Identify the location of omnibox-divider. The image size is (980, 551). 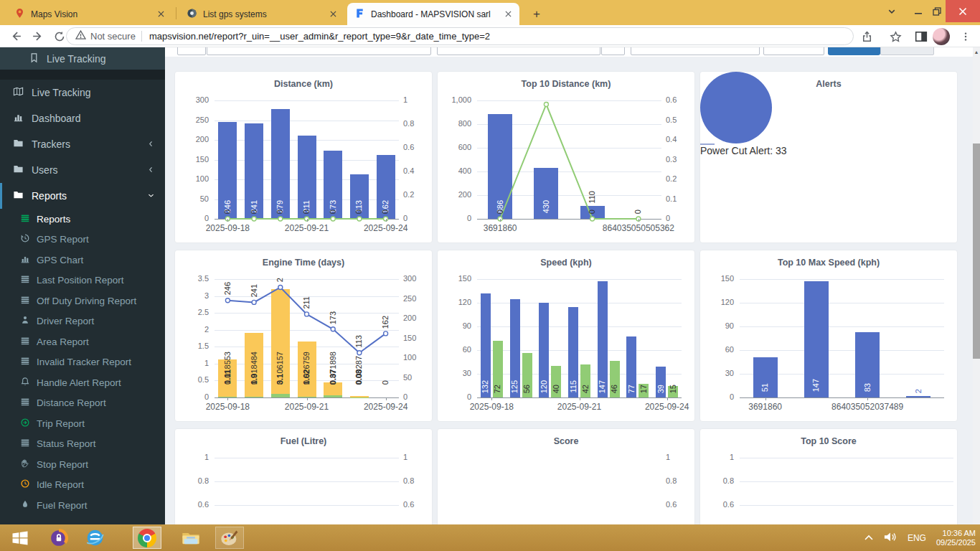
(142, 36).